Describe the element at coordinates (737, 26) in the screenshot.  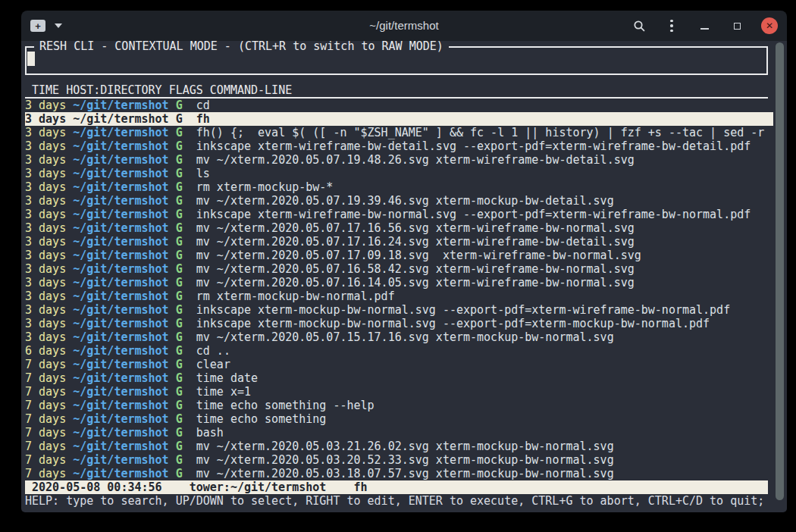
I see `restore-button` at that location.